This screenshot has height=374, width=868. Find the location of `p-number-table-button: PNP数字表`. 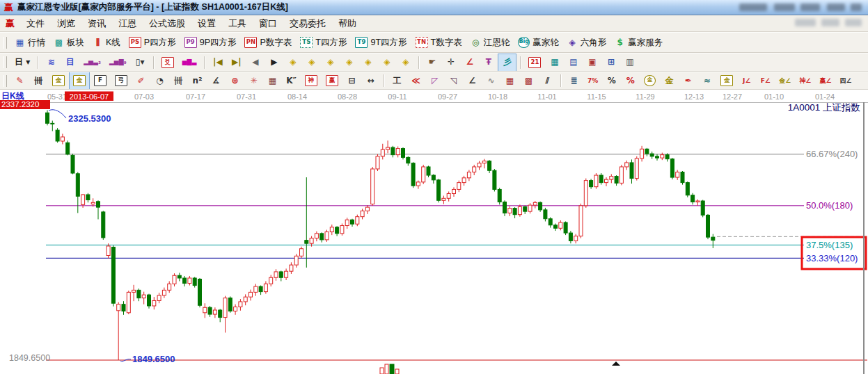

p-number-table-button: PNP数字表 is located at coordinates (268, 42).